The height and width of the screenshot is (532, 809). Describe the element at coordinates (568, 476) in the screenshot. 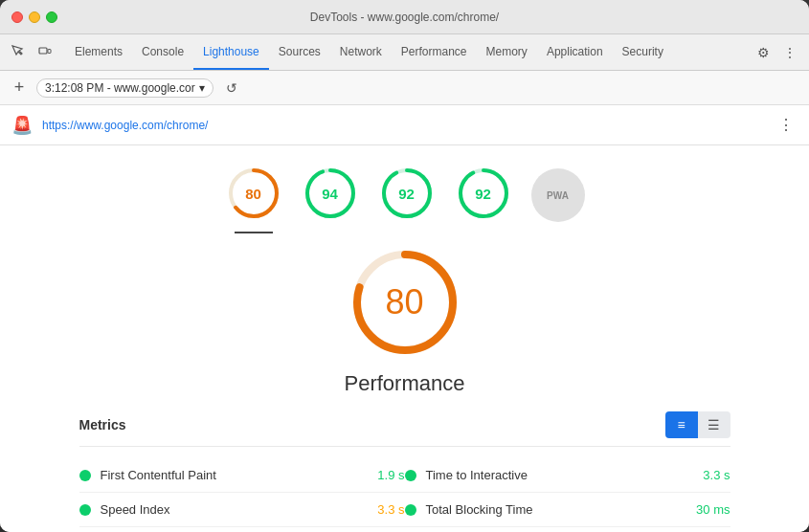

I see `metric-row-tti: Time to Interactive 3.3 s` at that location.